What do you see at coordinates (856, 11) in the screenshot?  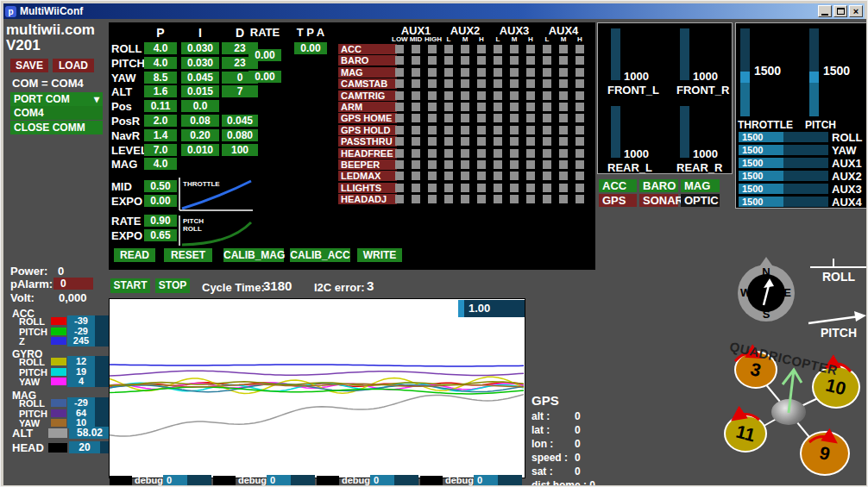 I see `close-button: ×` at bounding box center [856, 11].